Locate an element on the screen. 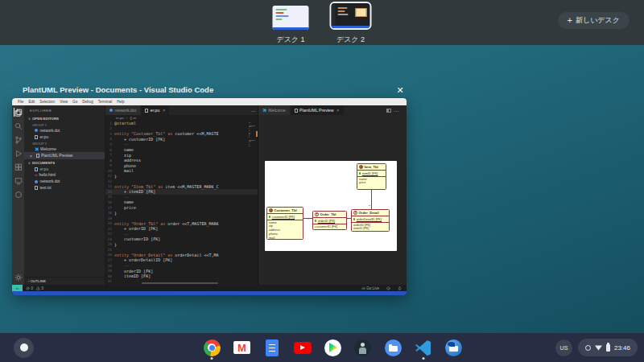 The height and width of the screenshot is (362, 644). tab-er-pu: er.pu× is located at coordinates (155, 110).